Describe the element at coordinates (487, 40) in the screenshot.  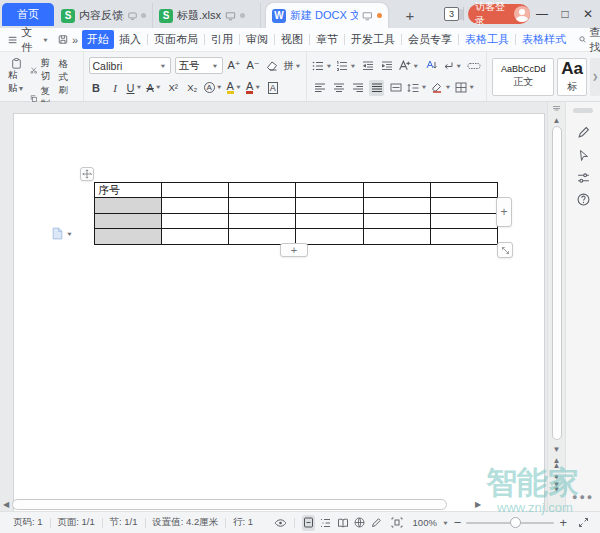
I see `menu-table-tools: 表格工具` at that location.